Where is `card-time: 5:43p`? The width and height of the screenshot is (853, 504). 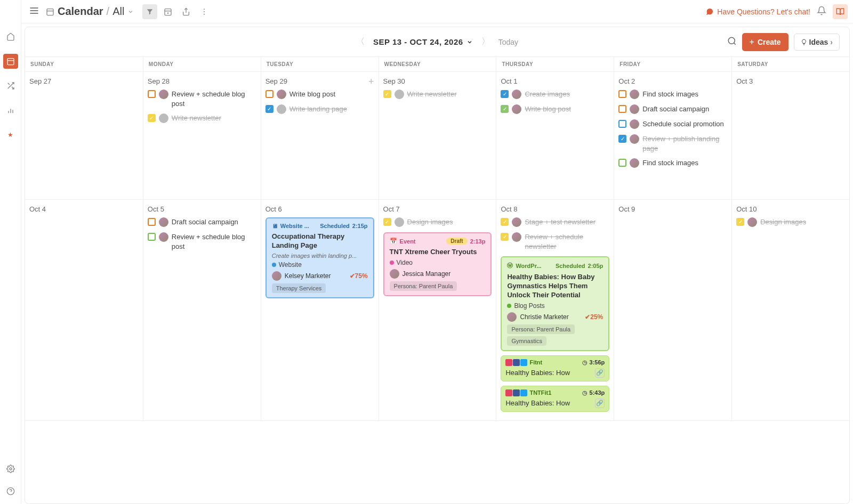 card-time: 5:43p is located at coordinates (597, 393).